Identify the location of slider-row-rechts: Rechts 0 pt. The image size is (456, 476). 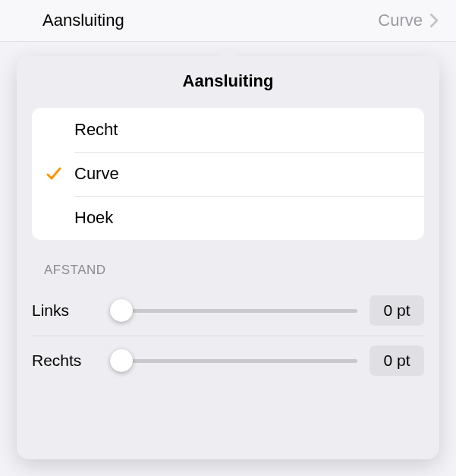
(228, 361).